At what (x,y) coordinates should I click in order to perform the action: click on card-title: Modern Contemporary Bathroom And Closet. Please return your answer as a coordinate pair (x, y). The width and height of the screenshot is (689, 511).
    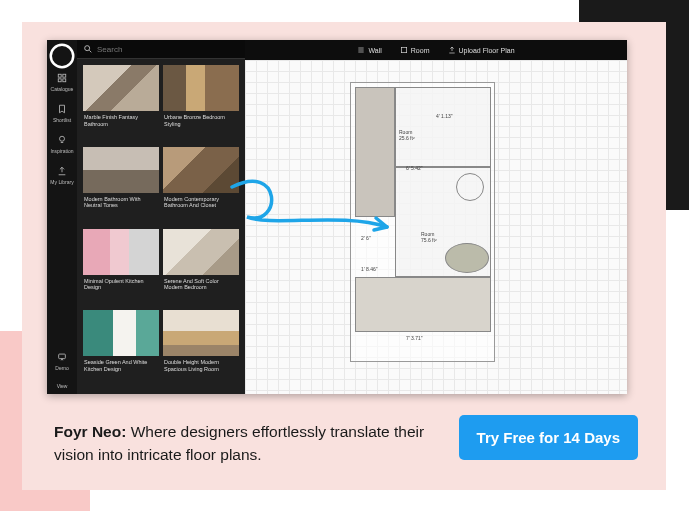
    Looking at the image, I should click on (201, 201).